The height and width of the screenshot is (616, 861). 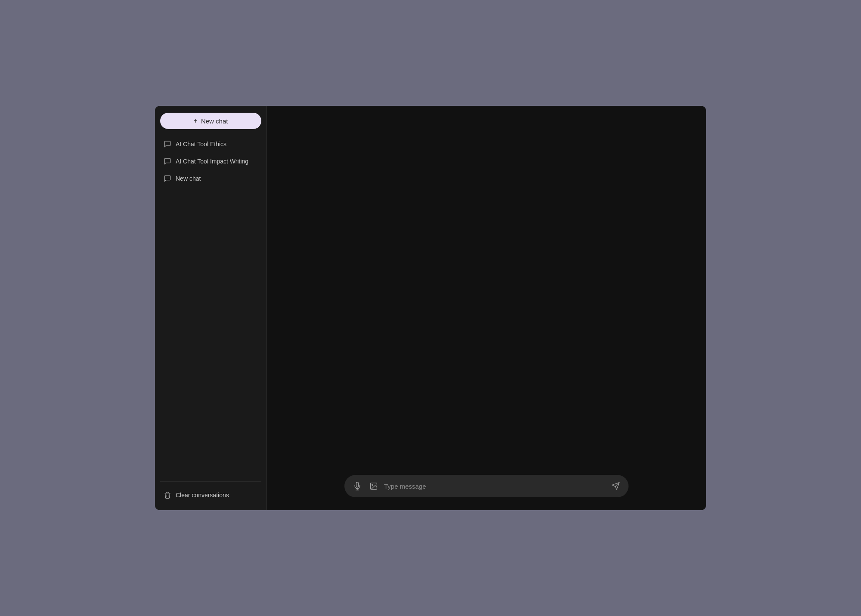 What do you see at coordinates (201, 144) in the screenshot?
I see `chat-item-ethics-label: AI Chat Tool Ethics` at bounding box center [201, 144].